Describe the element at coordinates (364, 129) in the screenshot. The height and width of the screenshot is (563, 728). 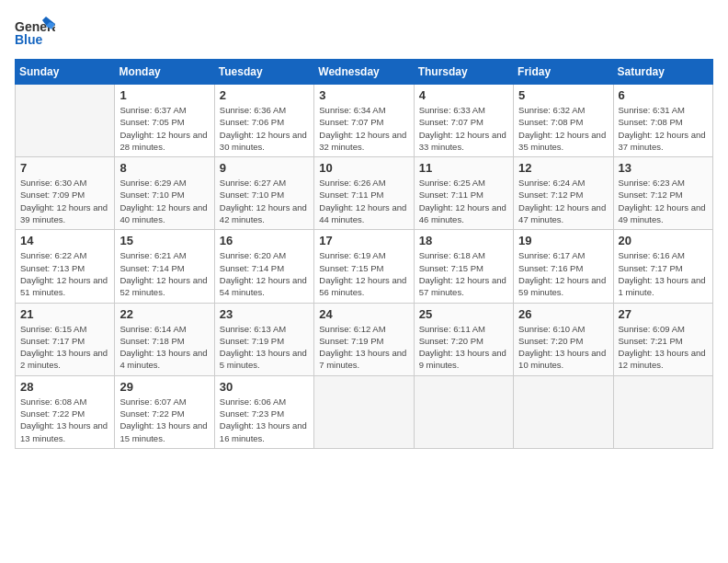
I see `day-info: Sunrise: 6:34 AMSunset: 7:07 PMDaylight:…` at that location.